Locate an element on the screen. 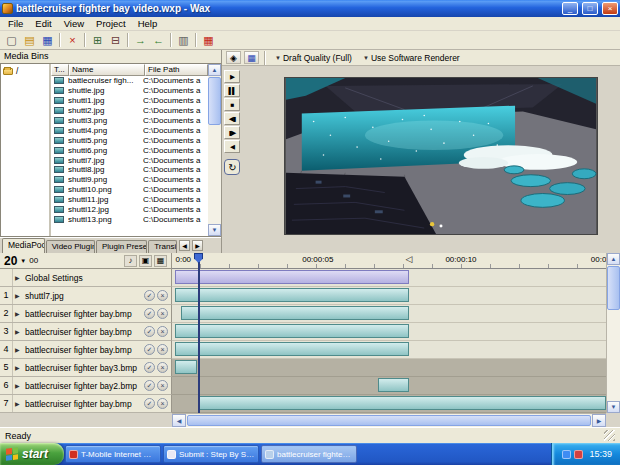 The width and height of the screenshot is (620, 465). track-header: 7▶battlecruiser fighter bay.bmp✓× is located at coordinates (86, 404).